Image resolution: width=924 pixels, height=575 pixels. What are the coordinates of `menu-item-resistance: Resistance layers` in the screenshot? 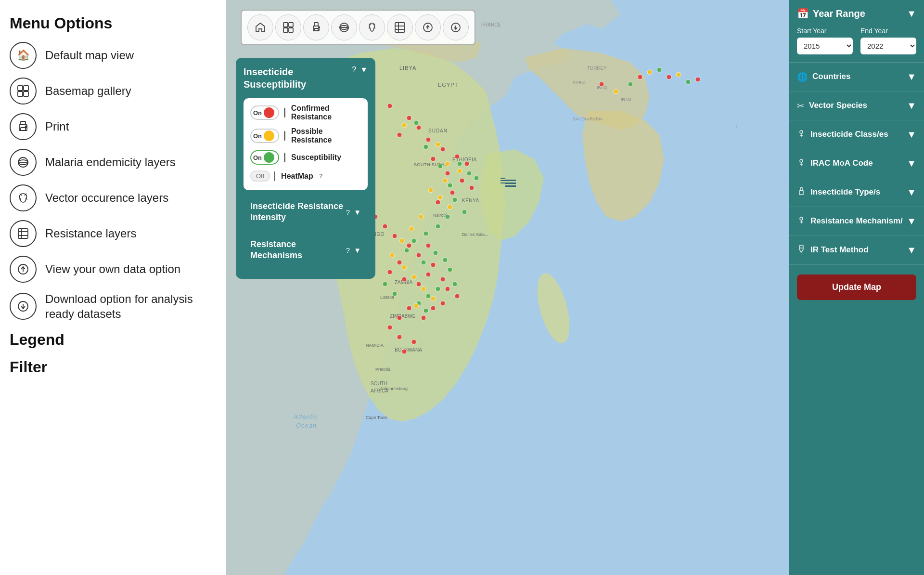 It's located at (113, 234).